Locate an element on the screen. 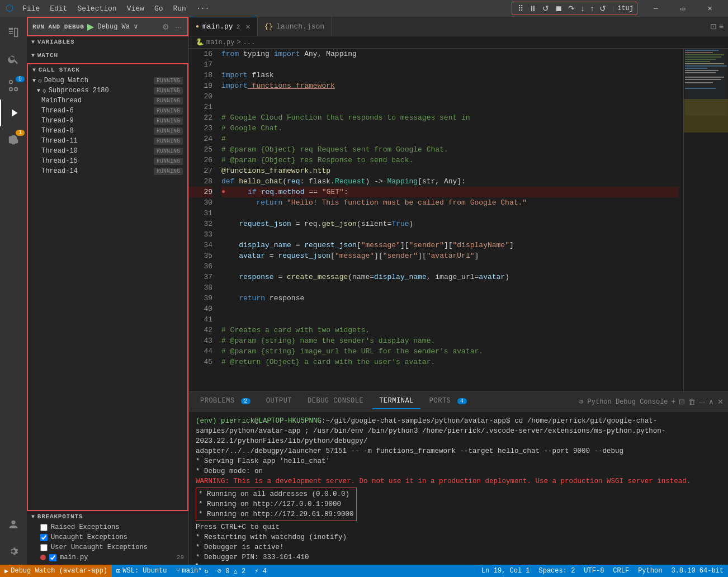  callstack-item: ▼⚙Subprocess 2180RUNNING is located at coordinates (107, 91).